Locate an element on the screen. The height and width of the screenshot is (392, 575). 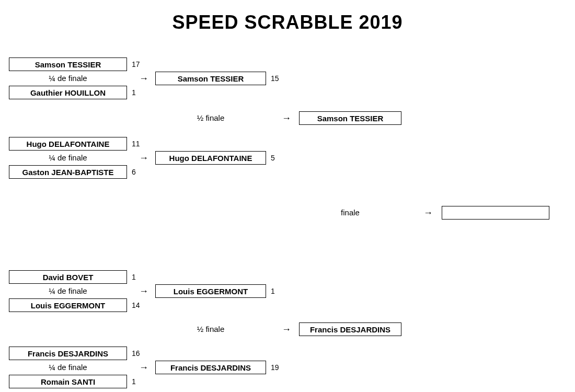
qf1-label: ¼ de finale is located at coordinates (68, 78).